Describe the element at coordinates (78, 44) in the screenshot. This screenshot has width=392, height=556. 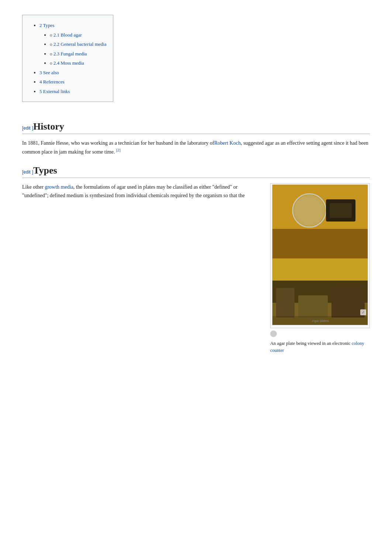
I see `toc-subitem-general-bacterial: 2.2 General bacterial media` at that location.